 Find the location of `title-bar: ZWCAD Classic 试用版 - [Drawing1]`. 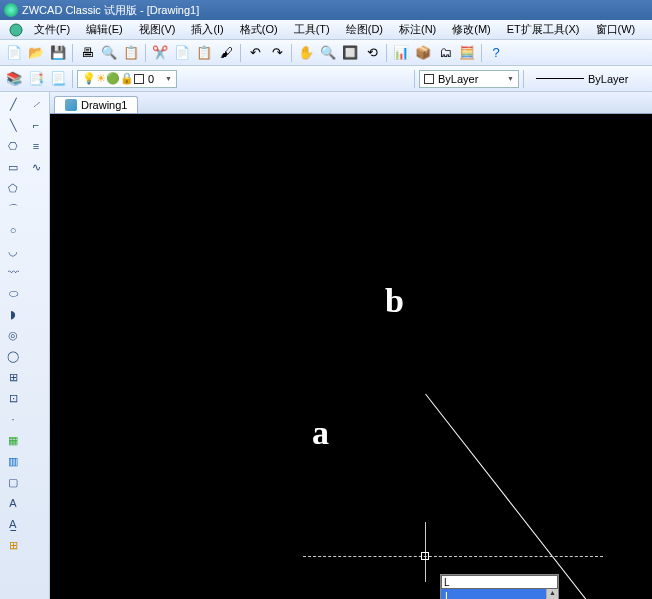

title-bar: ZWCAD Classic 试用版 - [Drawing1] is located at coordinates (326, 10).